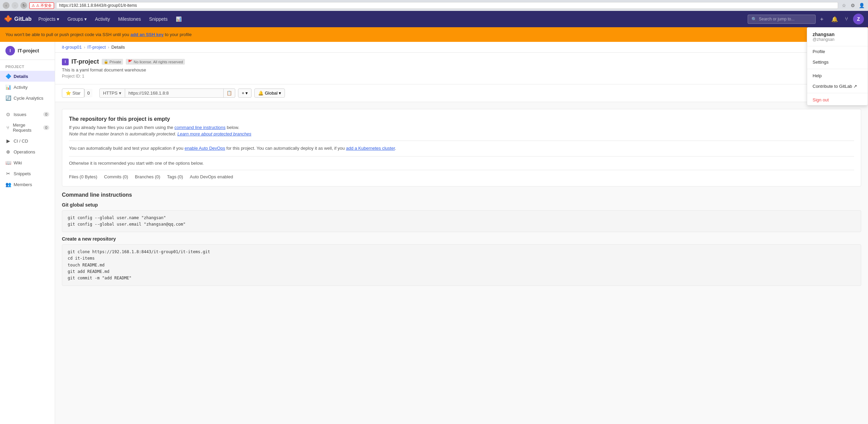 This screenshot has height=424, width=868. What do you see at coordinates (844, 5) in the screenshot?
I see `bookmark-icon: ☆` at bounding box center [844, 5].